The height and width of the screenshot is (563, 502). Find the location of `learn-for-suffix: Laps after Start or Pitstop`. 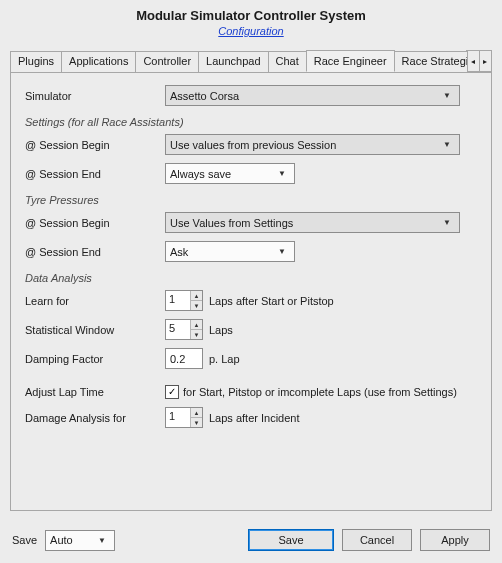

learn-for-suffix: Laps after Start or Pitstop is located at coordinates (272, 301).